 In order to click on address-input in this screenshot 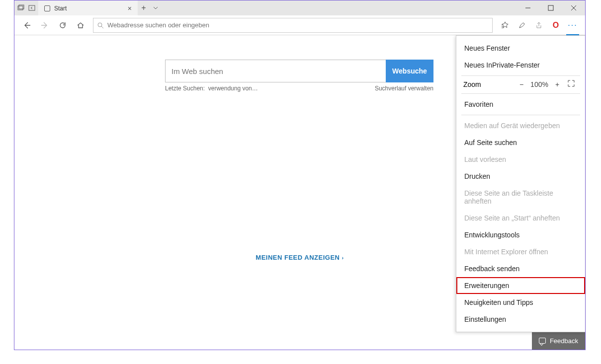, I will do `click(300, 25)`.